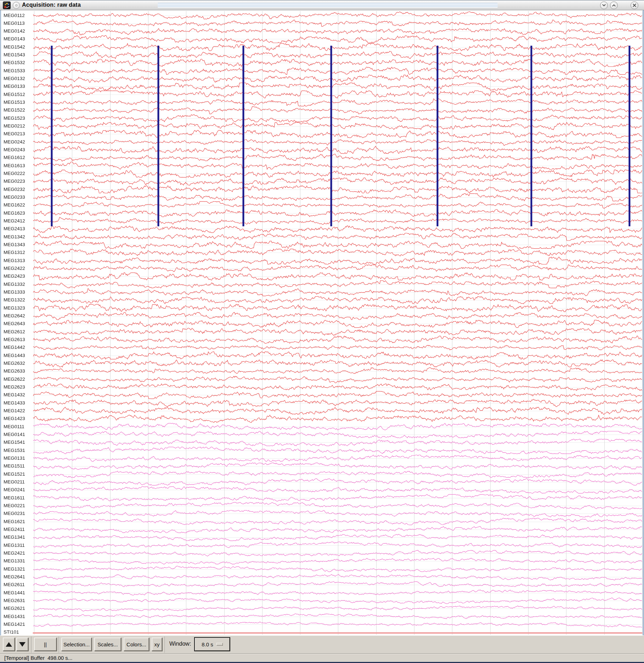 This screenshot has width=644, height=663. What do you see at coordinates (14, 126) in the screenshot?
I see `channel-label: MEG0212` at bounding box center [14, 126].